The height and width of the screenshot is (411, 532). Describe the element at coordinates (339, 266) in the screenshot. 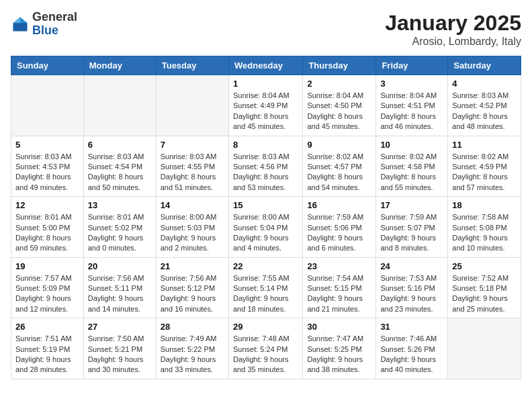

I see `day-number: 23` at that location.